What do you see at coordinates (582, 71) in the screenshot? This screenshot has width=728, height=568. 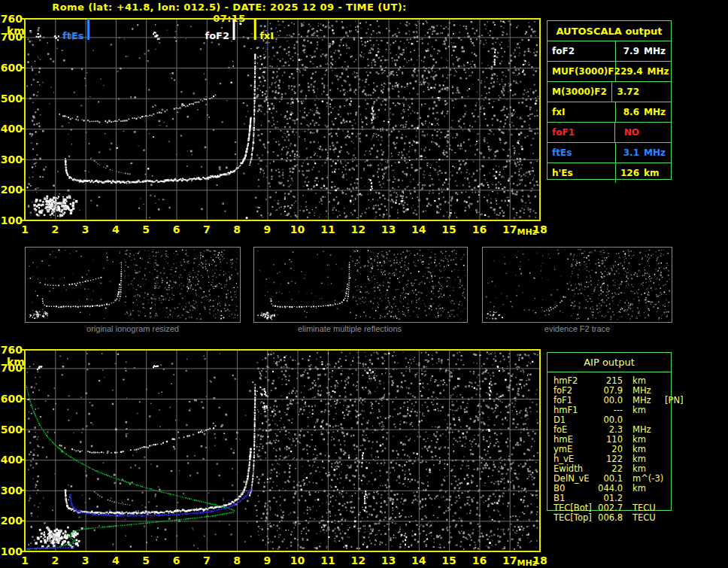 I see `autoscala-row-label: MUF(3000)F2` at bounding box center [582, 71].